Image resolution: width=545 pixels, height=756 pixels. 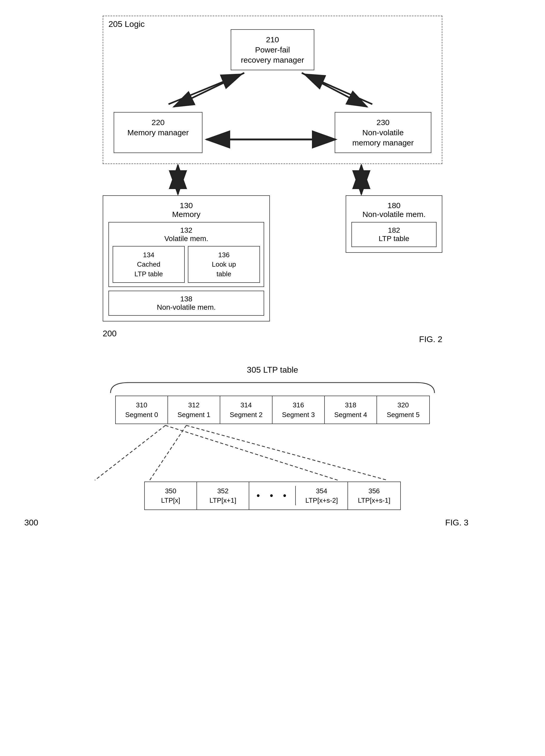 I want to click on mm-box: 220 Memory manager, so click(x=158, y=133).